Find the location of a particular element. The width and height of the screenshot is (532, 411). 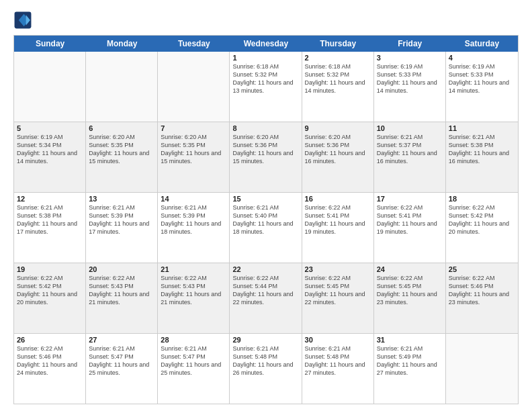

calendar-cell-21: 21Sunrise: 6:22 AMSunset: 5:43 PMDayligh… is located at coordinates (193, 298).